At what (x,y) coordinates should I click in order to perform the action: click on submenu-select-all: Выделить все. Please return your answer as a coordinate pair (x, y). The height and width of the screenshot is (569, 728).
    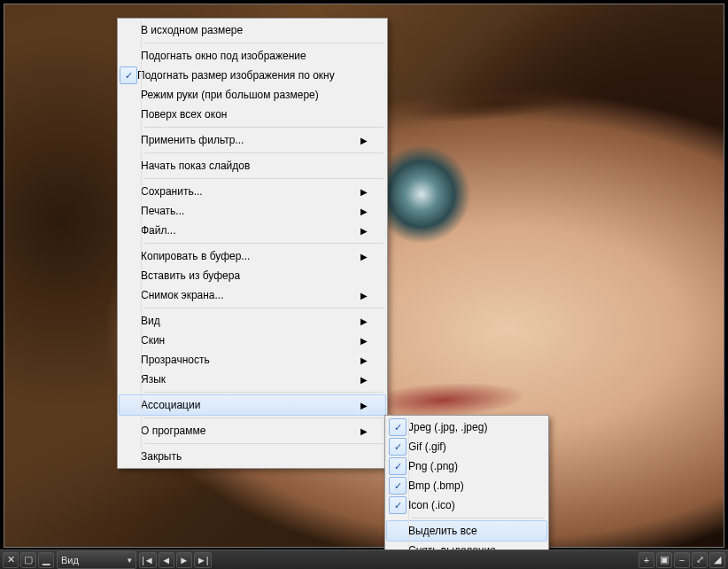
    Looking at the image, I should click on (467, 531).